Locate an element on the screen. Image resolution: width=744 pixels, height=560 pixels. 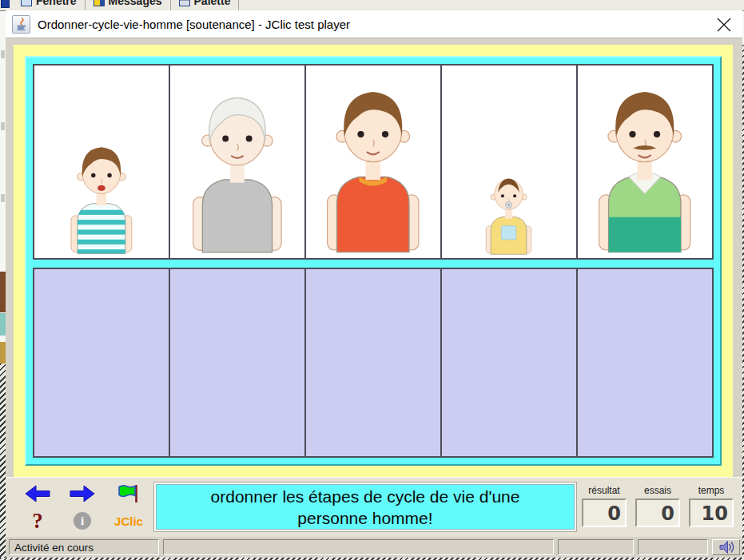
help-button: ? is located at coordinates (38, 521).